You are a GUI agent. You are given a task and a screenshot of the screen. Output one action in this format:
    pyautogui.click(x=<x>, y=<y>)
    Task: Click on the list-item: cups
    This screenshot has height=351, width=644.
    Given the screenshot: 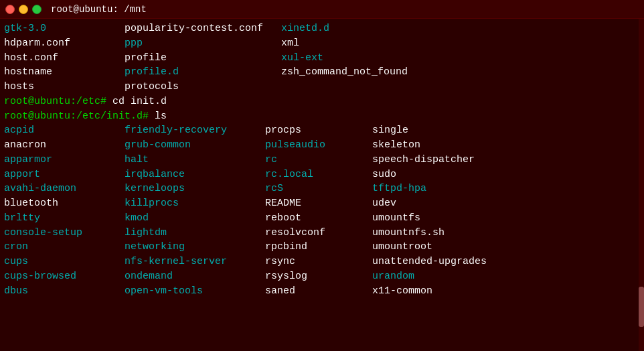 What is the action you would take?
    pyautogui.click(x=64, y=262)
    